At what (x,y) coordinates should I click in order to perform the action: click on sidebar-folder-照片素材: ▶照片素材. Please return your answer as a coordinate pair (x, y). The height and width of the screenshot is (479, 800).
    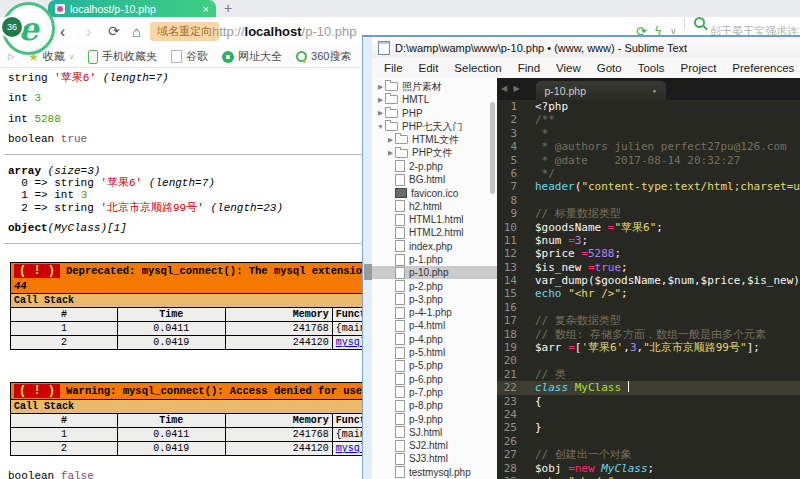
    Looking at the image, I should click on (434, 86).